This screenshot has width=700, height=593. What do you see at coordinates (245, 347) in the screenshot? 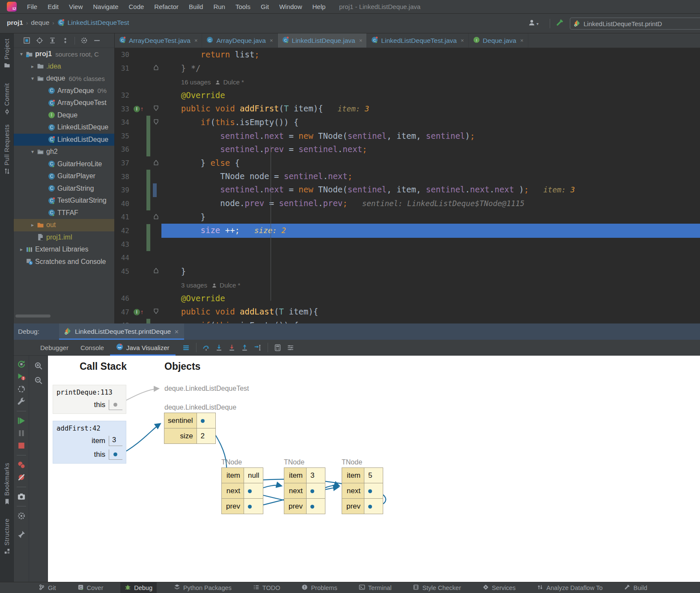
I see `step-out-icon` at bounding box center [245, 347].